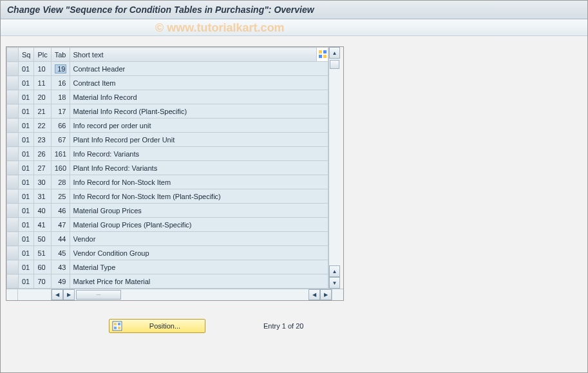 Image resolution: width=588 pixels, height=373 pixels. What do you see at coordinates (13, 55) in the screenshot?
I see `col-select` at bounding box center [13, 55].